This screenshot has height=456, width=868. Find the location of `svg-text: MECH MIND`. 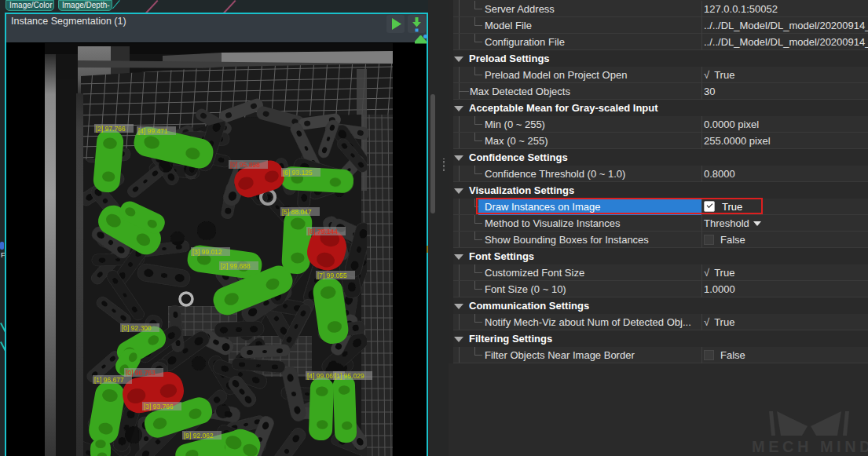

svg-text: MECH MIND is located at coordinates (810, 447).